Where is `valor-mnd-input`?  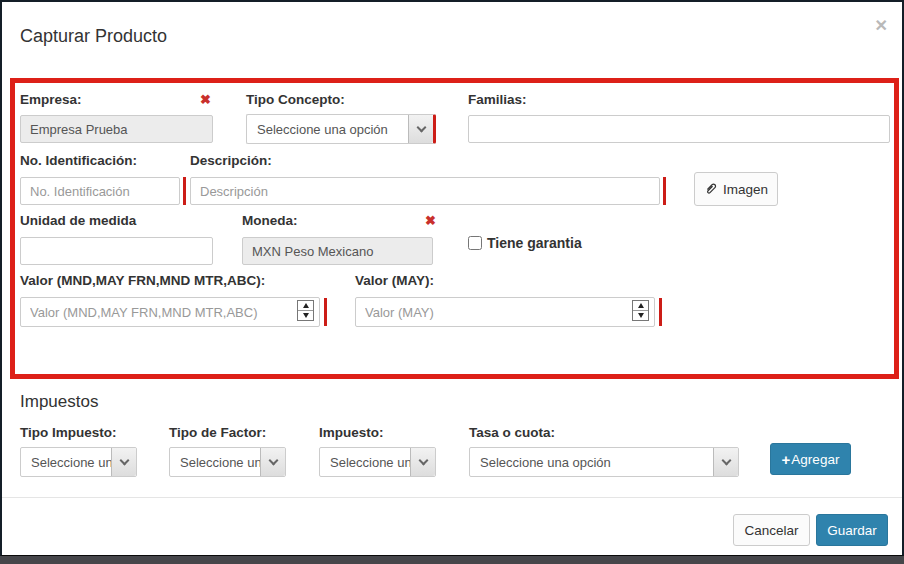
valor-mnd-input is located at coordinates (170, 312).